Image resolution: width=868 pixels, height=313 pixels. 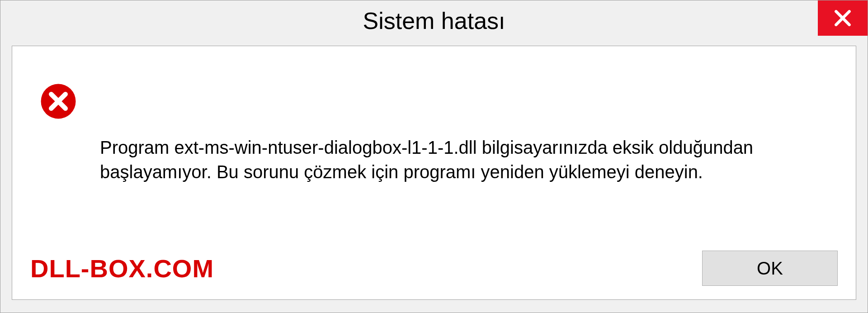 I want to click on titlebar: Sistem hatası, so click(x=434, y=21).